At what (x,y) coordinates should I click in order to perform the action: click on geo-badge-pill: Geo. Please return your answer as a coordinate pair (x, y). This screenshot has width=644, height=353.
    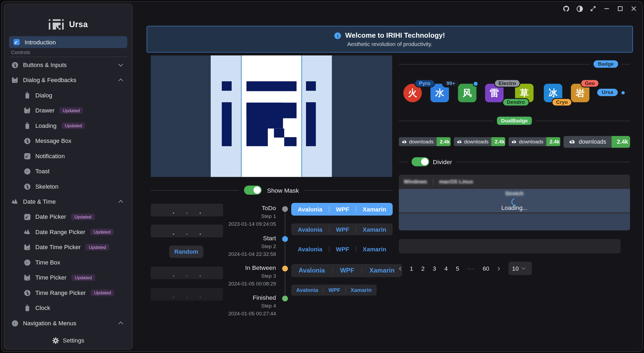
    Looking at the image, I should click on (590, 83).